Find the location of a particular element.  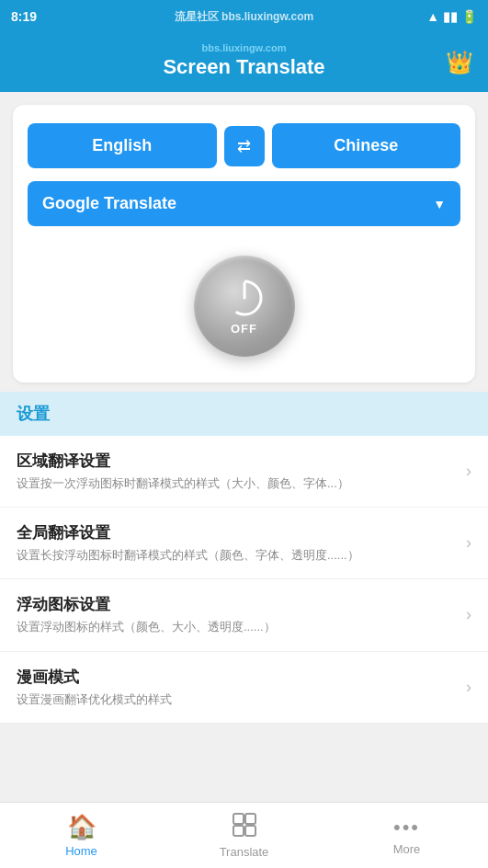

settings-item-floating-desc: 设置浮动图标的样式（颜色、大小、透明度......） is located at coordinates (237, 627).